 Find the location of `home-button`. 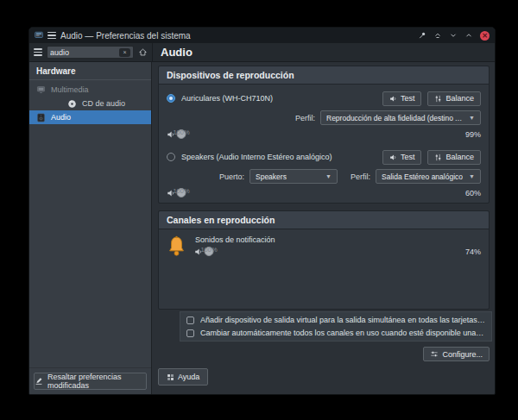

home-button is located at coordinates (143, 52).